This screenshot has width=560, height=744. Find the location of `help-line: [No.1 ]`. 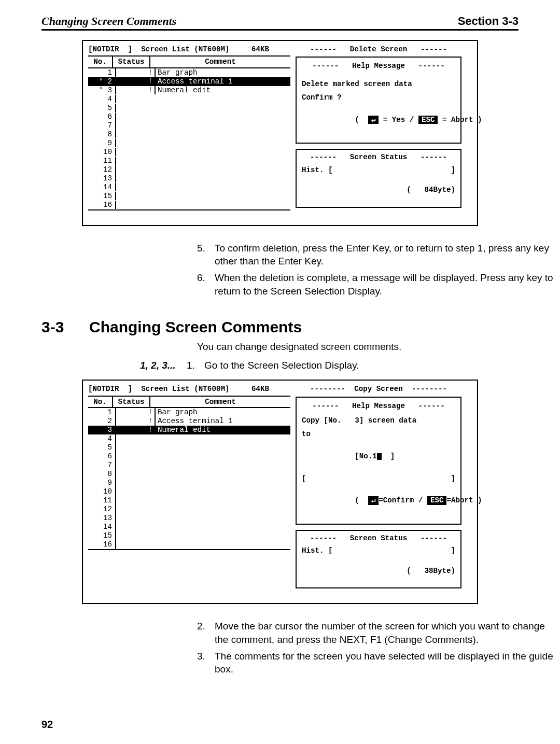

help-line: [No.1 ] is located at coordinates (379, 456).